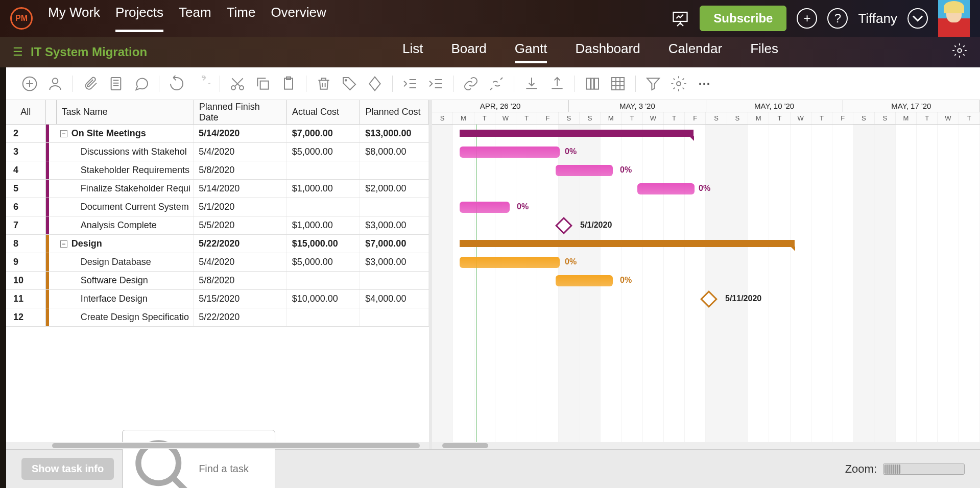  What do you see at coordinates (324, 226) in the screenshot?
I see `actual-cost: $1,000.00` at bounding box center [324, 226].